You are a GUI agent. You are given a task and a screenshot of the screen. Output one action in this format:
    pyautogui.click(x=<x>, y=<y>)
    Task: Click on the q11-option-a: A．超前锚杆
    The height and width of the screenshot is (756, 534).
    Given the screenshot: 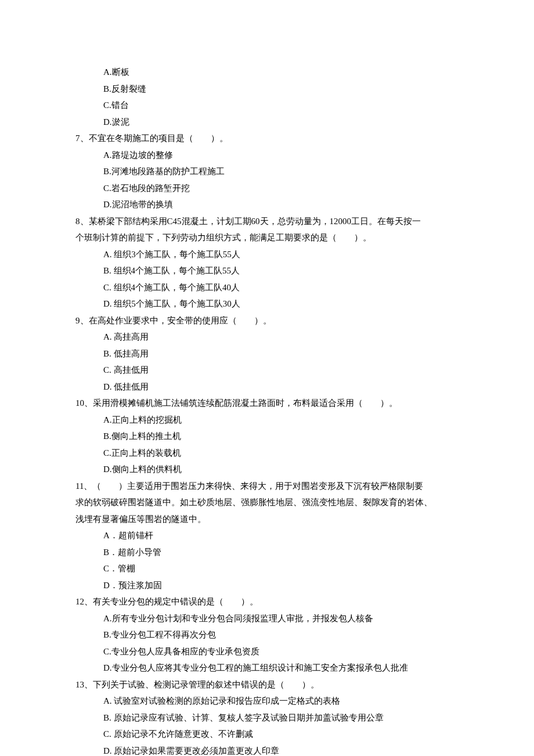 What is the action you would take?
    pyautogui.click(x=281, y=535)
    